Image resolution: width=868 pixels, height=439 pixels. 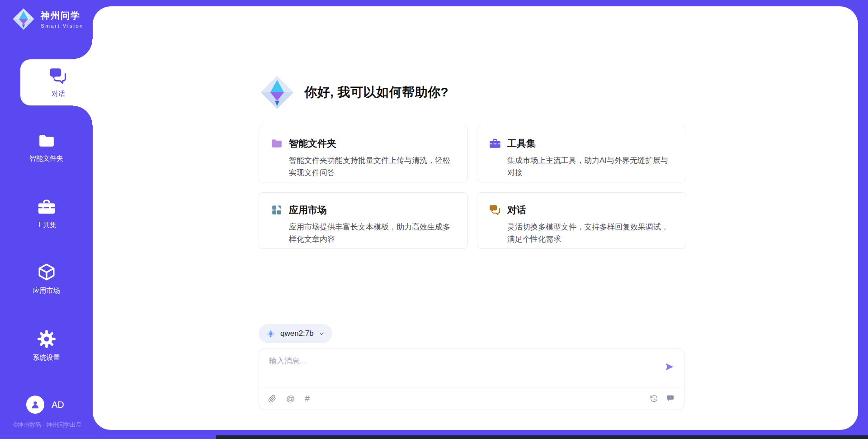 What do you see at coordinates (58, 82) in the screenshot?
I see `sidebar-item-chat: 对话` at bounding box center [58, 82].